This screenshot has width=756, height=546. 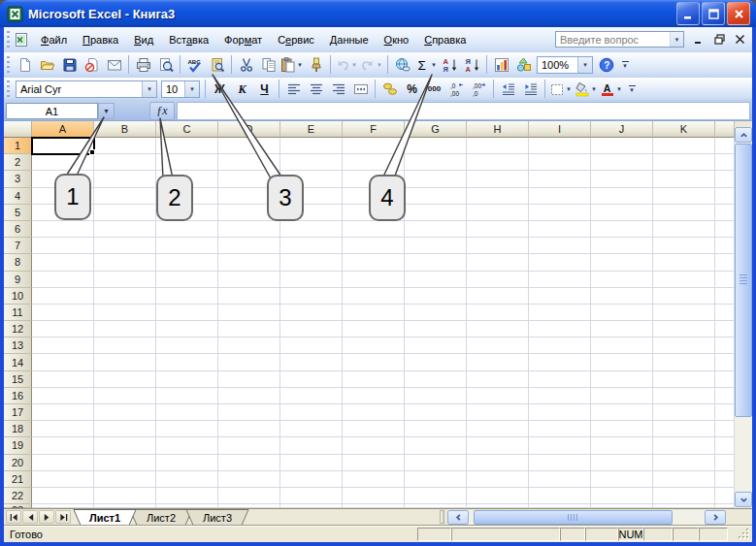 What do you see at coordinates (17, 312) in the screenshot?
I see `row-header-11: 11` at bounding box center [17, 312].